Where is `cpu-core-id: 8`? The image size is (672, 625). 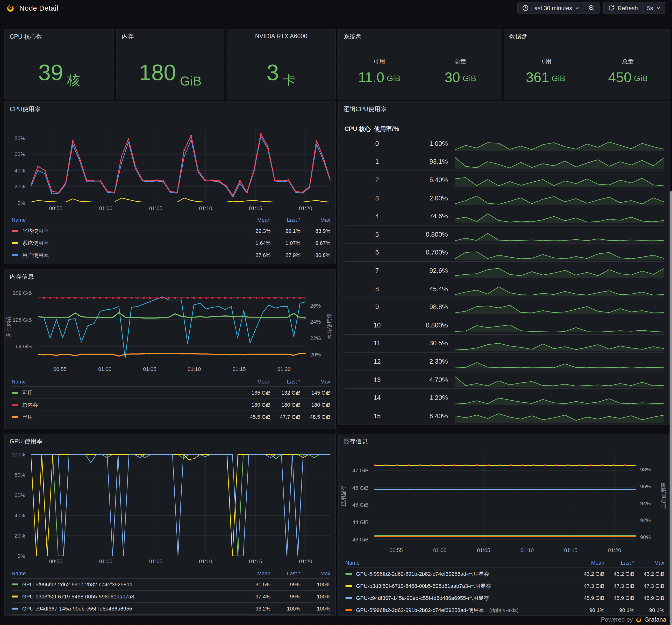 cpu-core-id: 8 is located at coordinates (377, 289).